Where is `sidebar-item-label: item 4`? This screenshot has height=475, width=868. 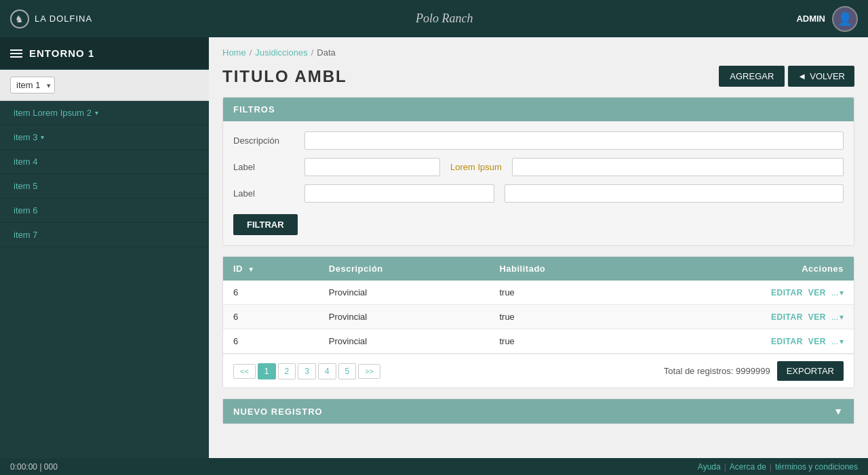 sidebar-item-label: item 4 is located at coordinates (26, 161).